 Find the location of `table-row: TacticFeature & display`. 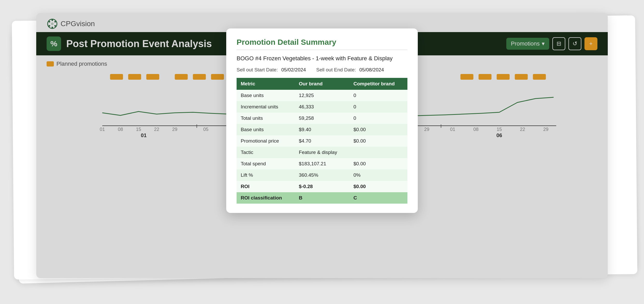

table-row: TacticFeature & display is located at coordinates (322, 152).